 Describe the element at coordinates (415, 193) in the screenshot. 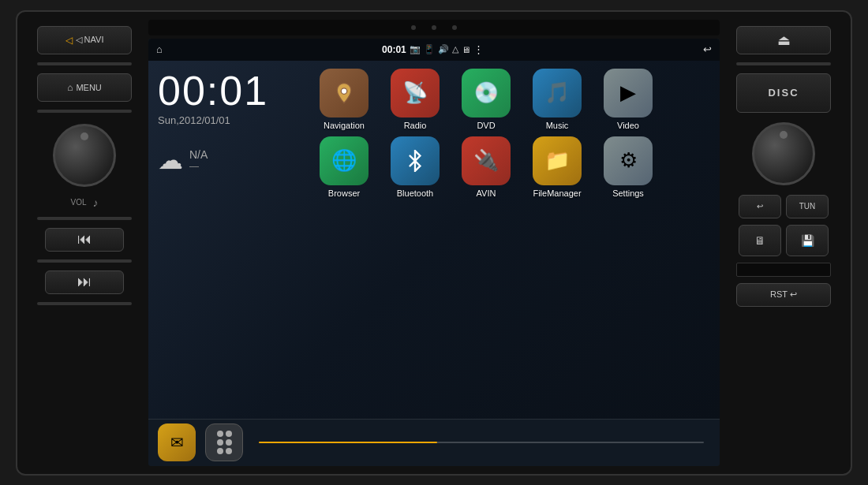

I see `app-label-bluetooth: Bluetooth` at that location.